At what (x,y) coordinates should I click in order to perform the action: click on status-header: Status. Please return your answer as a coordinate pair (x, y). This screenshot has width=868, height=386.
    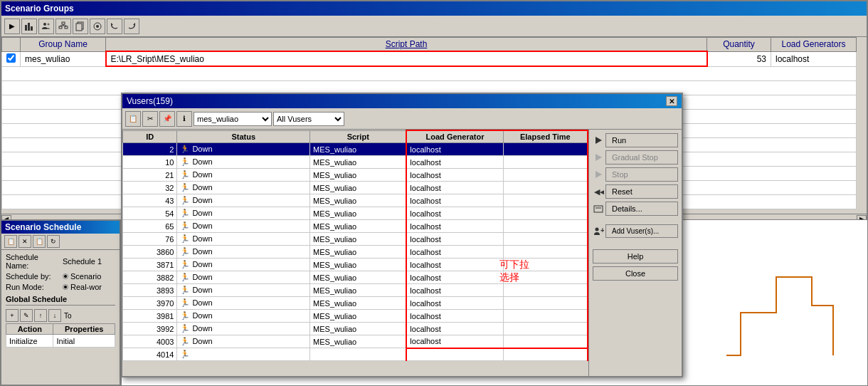
    Looking at the image, I should click on (243, 137).